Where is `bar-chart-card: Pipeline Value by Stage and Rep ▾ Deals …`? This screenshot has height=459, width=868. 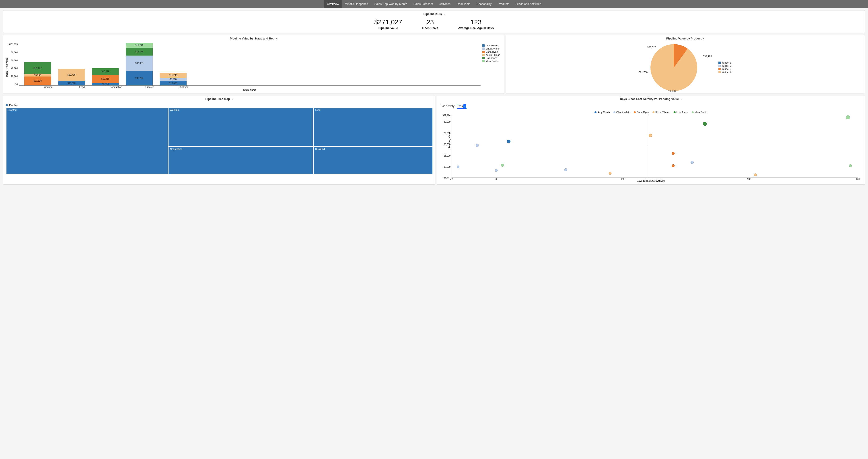 bar-chart-card: Pipeline Value by Stage and Rep ▾ Deals … is located at coordinates (253, 64).